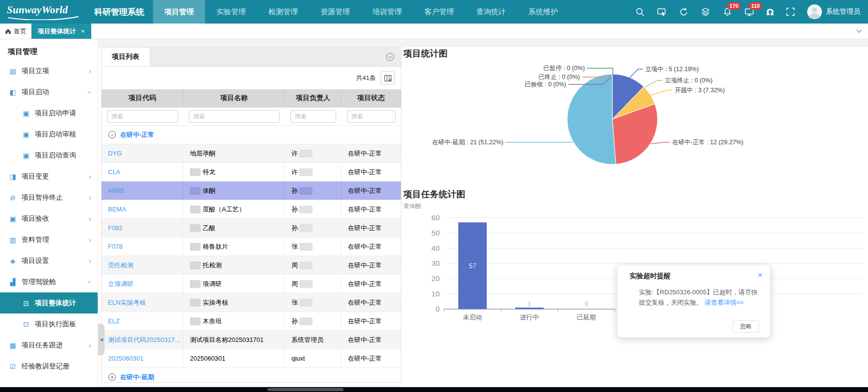 The image size is (868, 392). What do you see at coordinates (49, 134) in the screenshot?
I see `sidebar-item-项目启动审核: ▣项目启动审核` at bounding box center [49, 134].